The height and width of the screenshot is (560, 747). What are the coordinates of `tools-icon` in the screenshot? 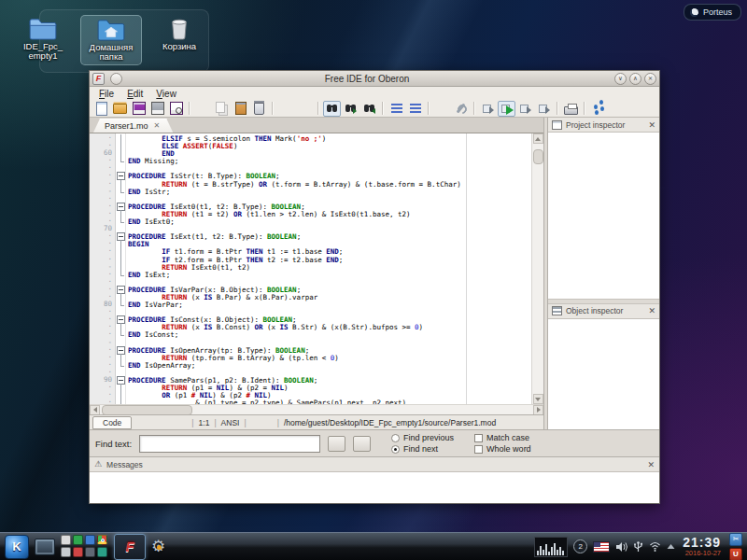 It's located at (461, 108).